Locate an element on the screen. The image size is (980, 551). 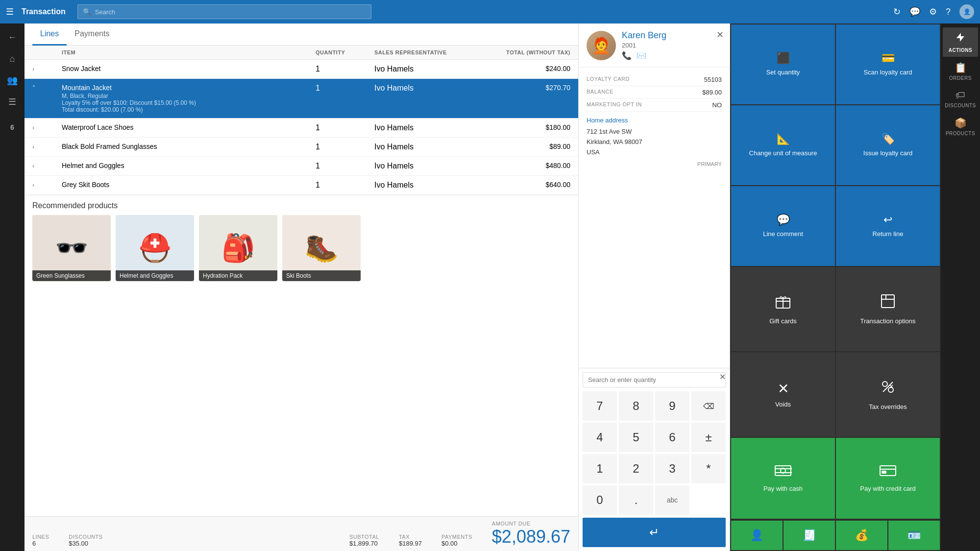
close-customer-button: ✕ is located at coordinates (720, 35).